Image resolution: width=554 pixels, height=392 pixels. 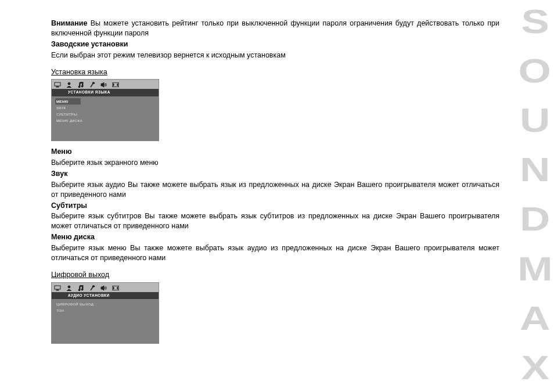 I want to click on attention-paragraph: Внимание Вы можете установить рейтинг то…, so click(x=275, y=28).